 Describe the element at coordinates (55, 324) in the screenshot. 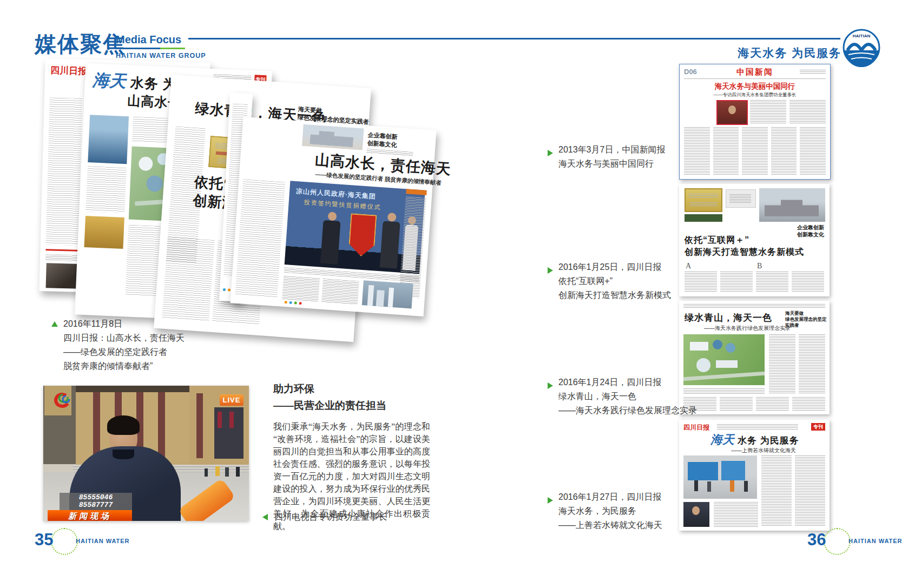

I see `collage-caption-marker` at that location.